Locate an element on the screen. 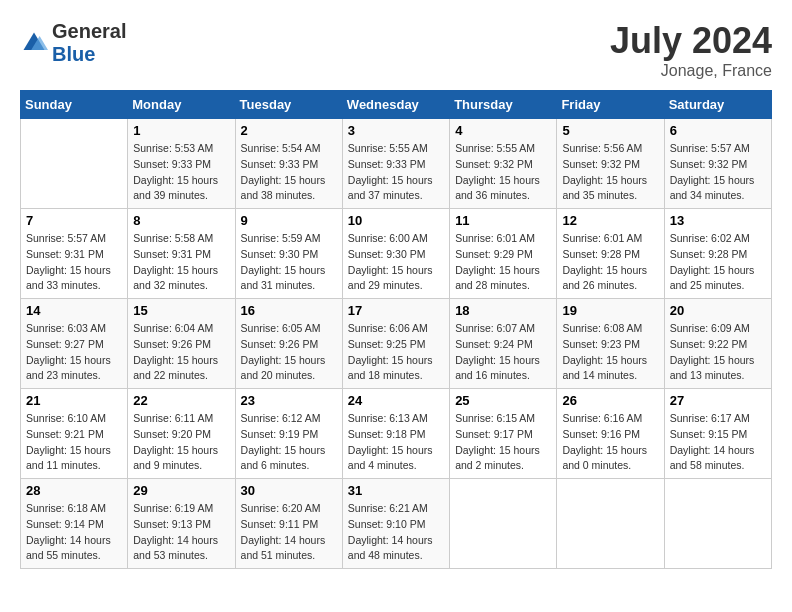  header-day-monday: Monday is located at coordinates (182, 105).